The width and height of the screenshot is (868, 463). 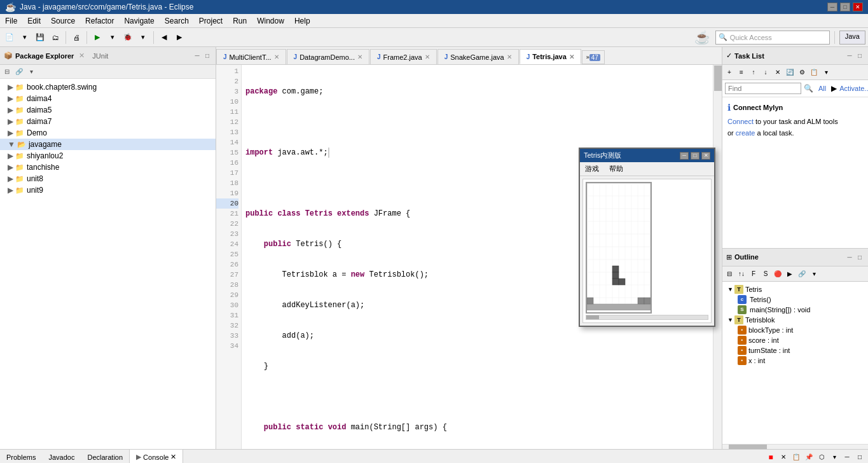 What do you see at coordinates (7, 72) in the screenshot?
I see `collapse-all-button: ⊟` at bounding box center [7, 72].